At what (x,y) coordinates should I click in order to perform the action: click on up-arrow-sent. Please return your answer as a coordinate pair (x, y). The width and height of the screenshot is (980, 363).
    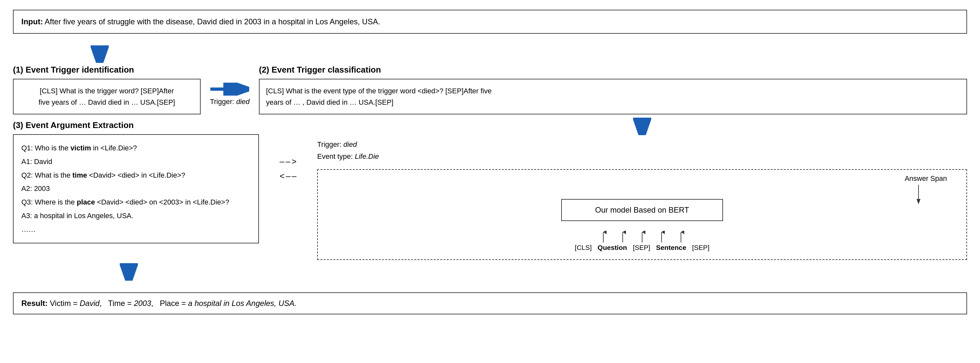
    Looking at the image, I should click on (661, 237).